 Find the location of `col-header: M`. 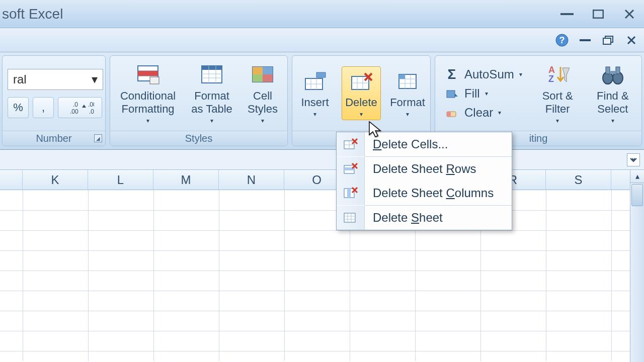

col-header: M is located at coordinates (186, 180).